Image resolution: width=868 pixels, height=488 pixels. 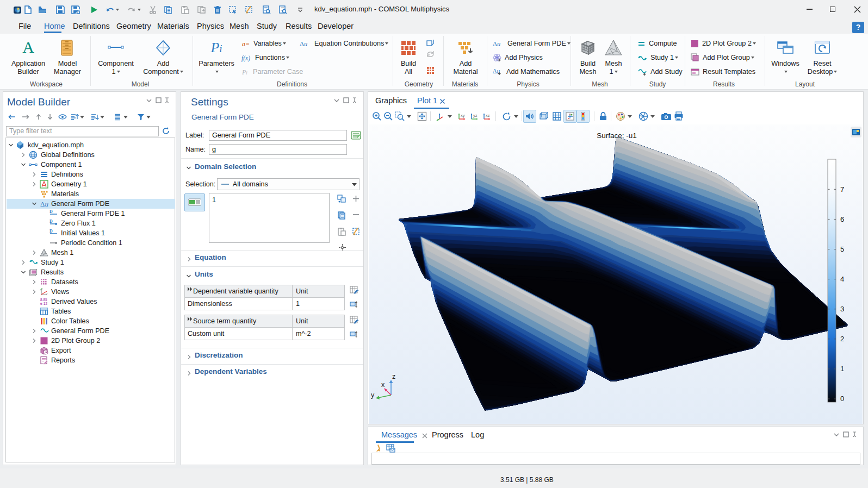 What do you see at coordinates (842, 309) in the screenshot?
I see `svg-text: 3` at bounding box center [842, 309].